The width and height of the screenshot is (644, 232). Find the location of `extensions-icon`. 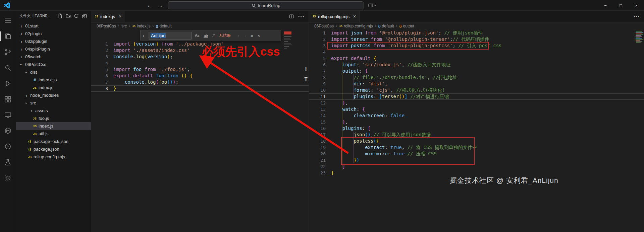

extensions-icon is located at coordinates (8, 99).